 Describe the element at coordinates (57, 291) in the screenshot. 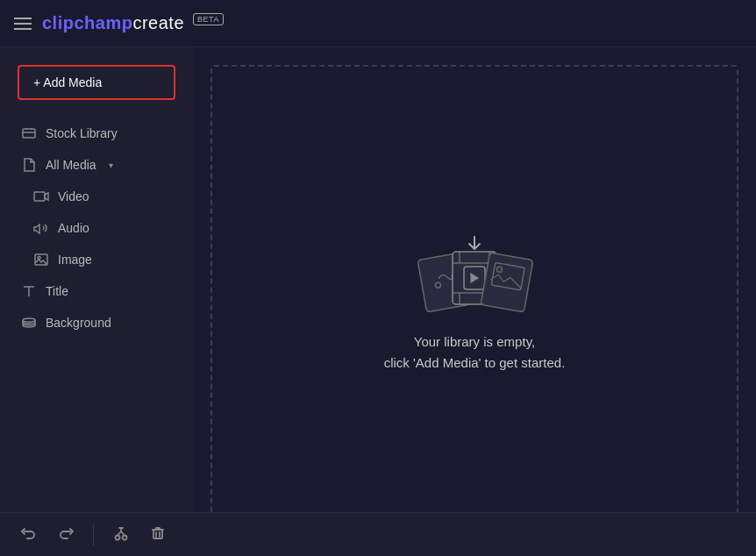

I see `title-label: Title` at that location.